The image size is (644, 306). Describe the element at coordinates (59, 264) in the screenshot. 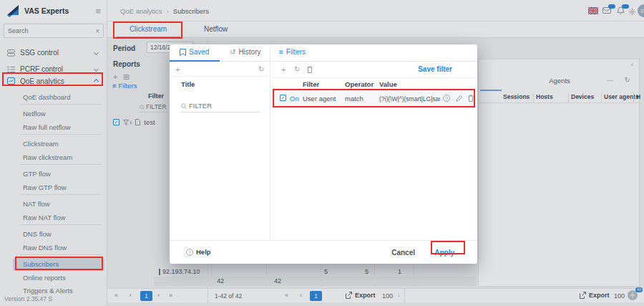

I see `annotation-box-subscribers` at that location.